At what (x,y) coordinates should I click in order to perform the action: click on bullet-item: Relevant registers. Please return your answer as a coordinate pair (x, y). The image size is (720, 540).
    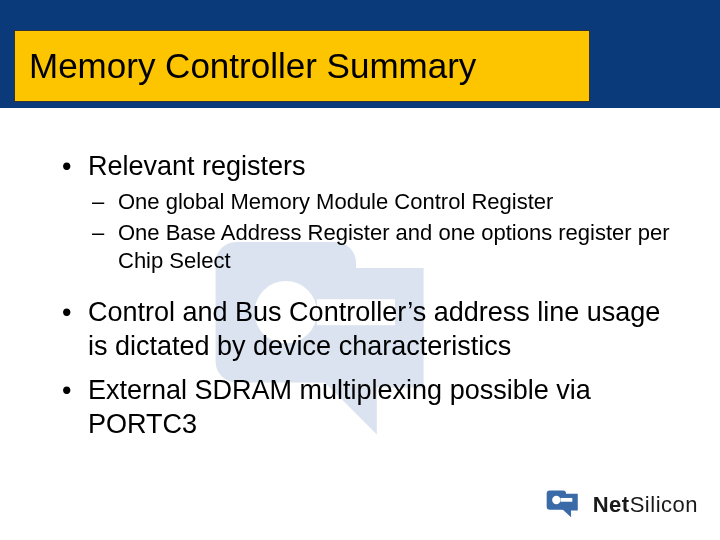
    Looking at the image, I should click on (371, 167).